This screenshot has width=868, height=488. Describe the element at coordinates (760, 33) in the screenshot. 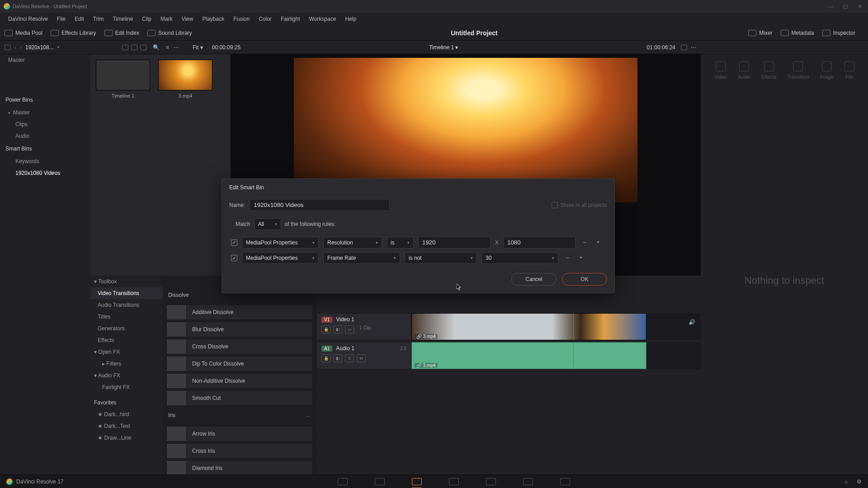

I see `mixer-toggle: Mixer` at that location.